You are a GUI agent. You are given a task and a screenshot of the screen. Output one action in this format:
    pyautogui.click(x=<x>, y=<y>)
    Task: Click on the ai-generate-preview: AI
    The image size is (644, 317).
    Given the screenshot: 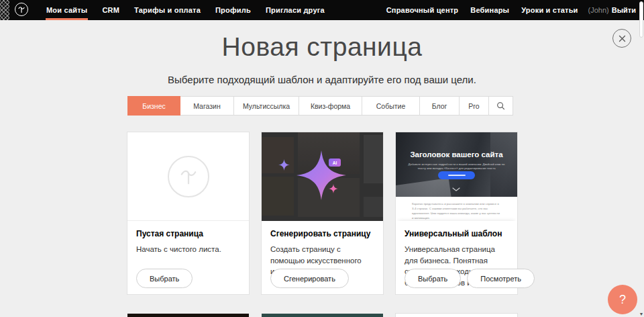 What is the action you would take?
    pyautogui.click(x=322, y=177)
    